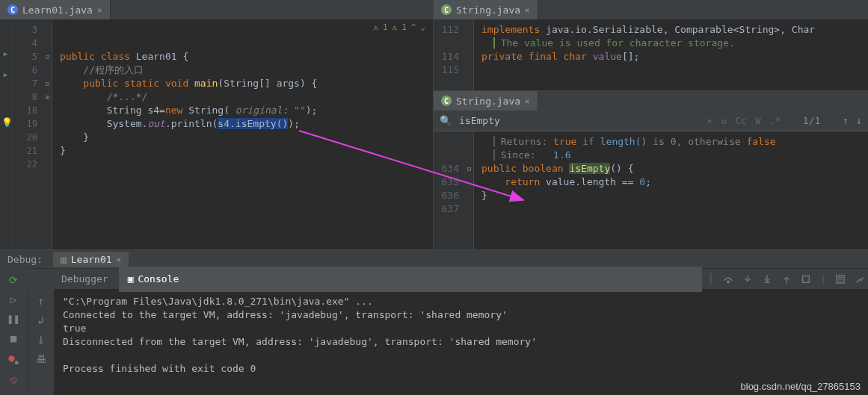 The height and width of the screenshot is (395, 868). Describe the element at coordinates (13, 299) in the screenshot. I see `resume-icon: ▷` at that location.